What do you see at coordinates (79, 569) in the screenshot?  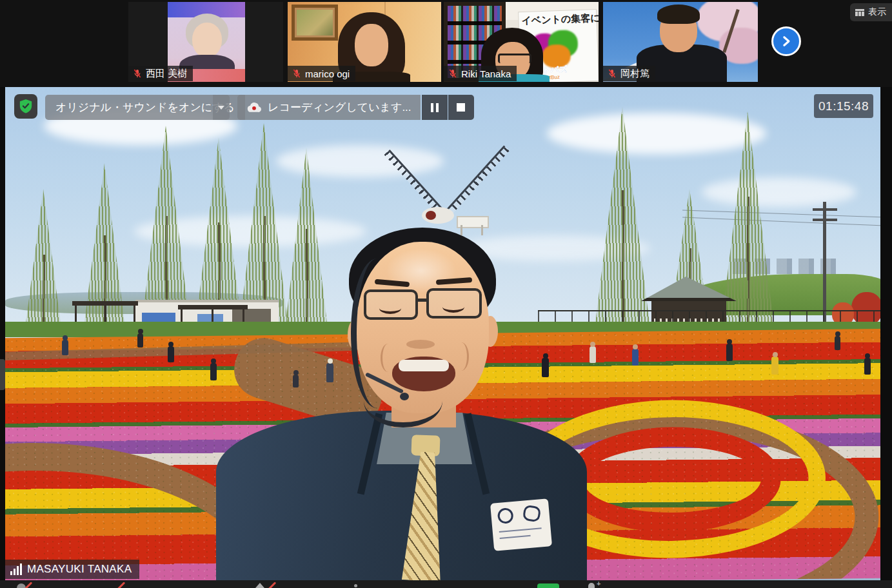 I see `speaker-name: MASAYUKI TANAKA` at bounding box center [79, 569].